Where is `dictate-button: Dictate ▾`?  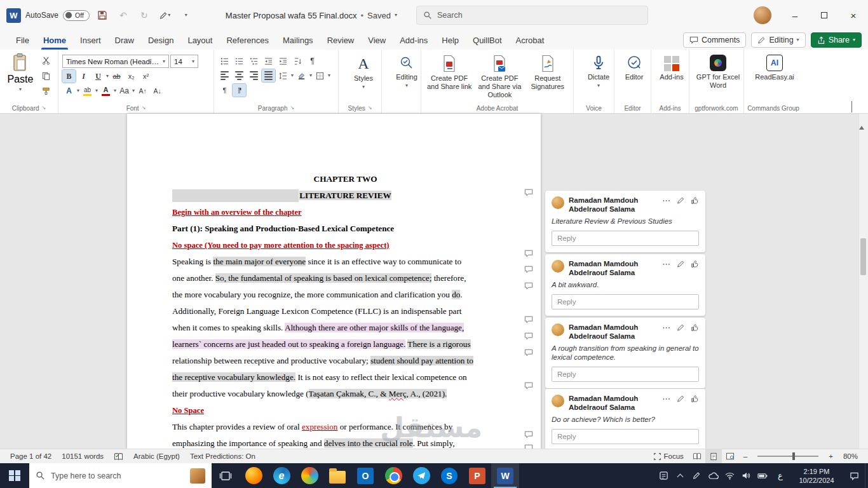 dictate-button: Dictate ▾ is located at coordinates (599, 71).